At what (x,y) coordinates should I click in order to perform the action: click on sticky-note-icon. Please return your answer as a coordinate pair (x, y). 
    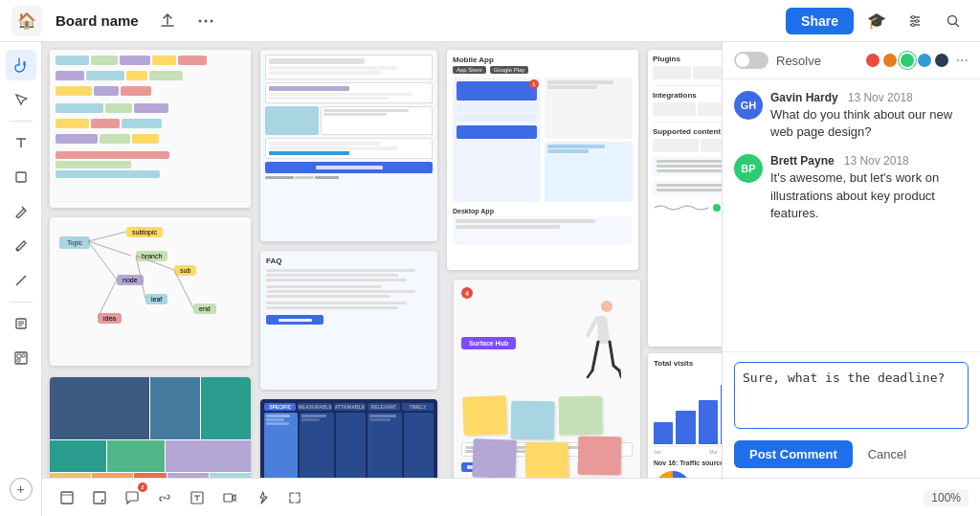
    Looking at the image, I should click on (100, 498).